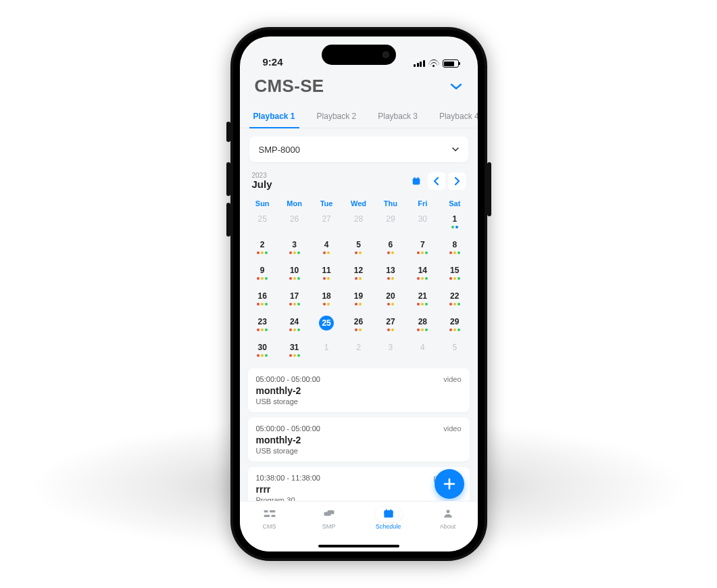 The image size is (717, 588). What do you see at coordinates (359, 478) in the screenshot?
I see `event-time: 10:38:00 - 11:38:00` at bounding box center [359, 478].